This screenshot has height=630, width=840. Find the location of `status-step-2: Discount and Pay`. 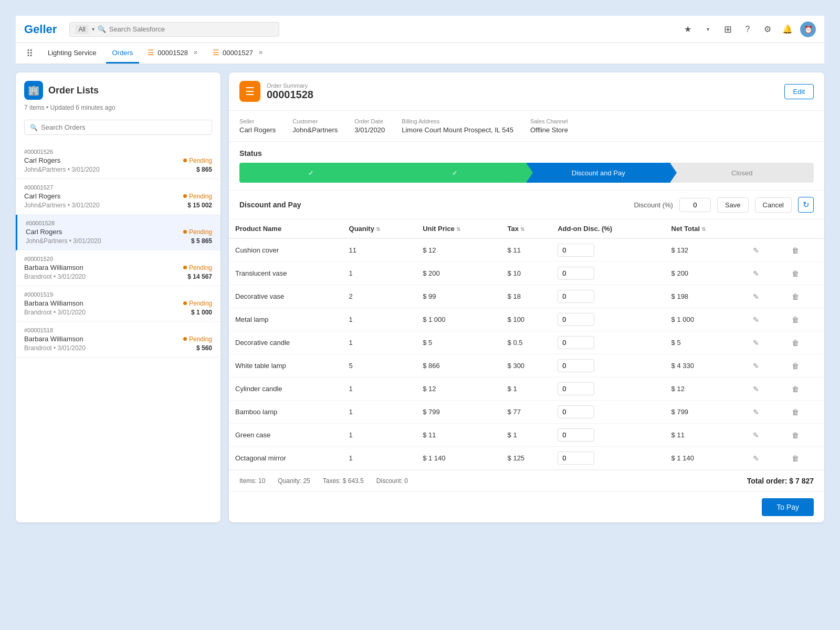

status-step-2: Discount and Pay is located at coordinates (598, 173).